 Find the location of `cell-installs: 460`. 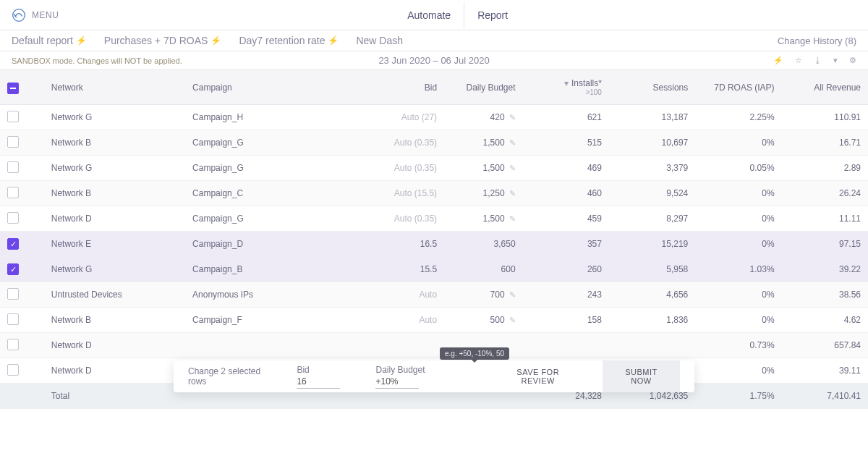

cell-installs: 460 is located at coordinates (566, 194).